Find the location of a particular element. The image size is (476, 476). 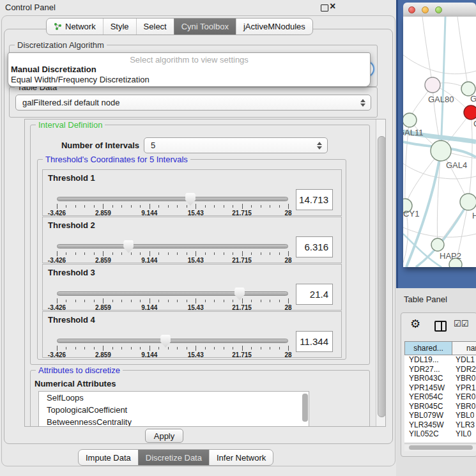

tick-label: 28 is located at coordinates (288, 213).